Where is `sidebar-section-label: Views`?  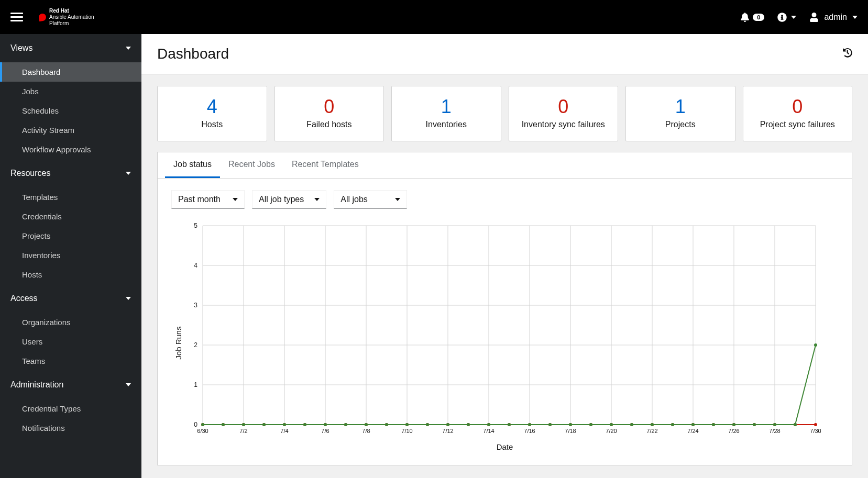 sidebar-section-label: Views is located at coordinates (21, 48).